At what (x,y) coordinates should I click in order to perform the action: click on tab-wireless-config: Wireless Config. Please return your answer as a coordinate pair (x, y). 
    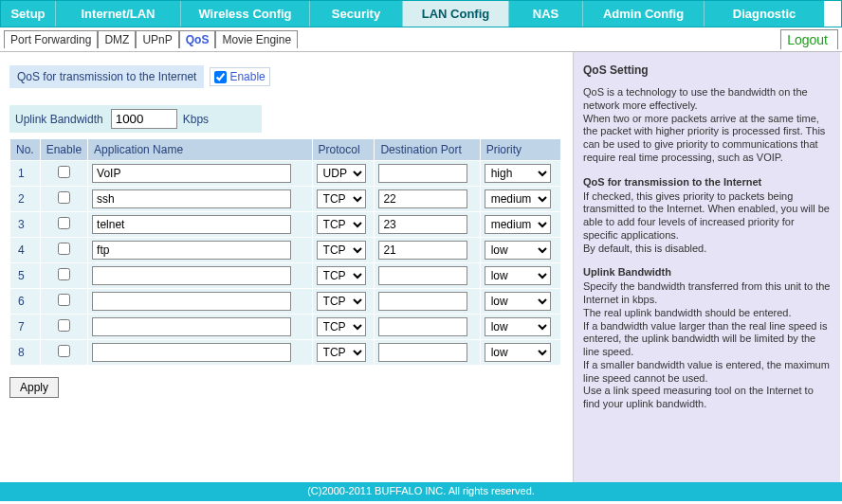
    Looking at the image, I should click on (246, 13).